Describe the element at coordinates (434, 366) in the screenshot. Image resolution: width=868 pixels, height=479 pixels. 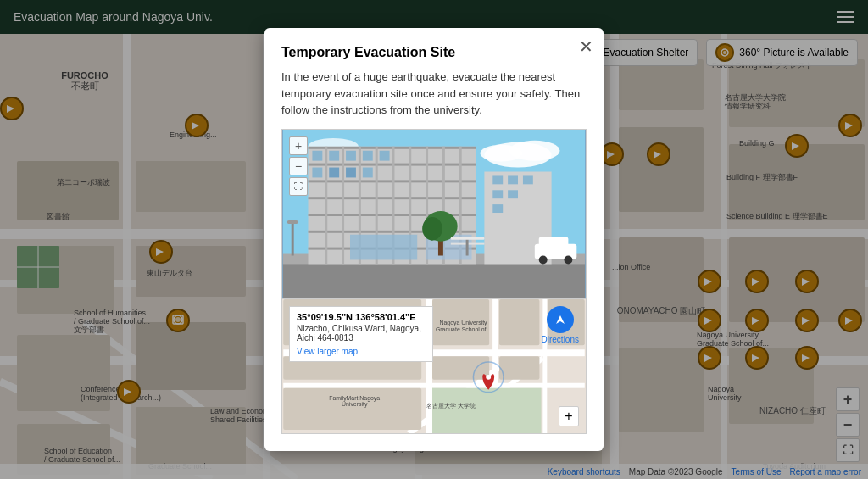
I see `mini-map: FUROCHO 不老町 Nagoya University Graduate S…` at that location.